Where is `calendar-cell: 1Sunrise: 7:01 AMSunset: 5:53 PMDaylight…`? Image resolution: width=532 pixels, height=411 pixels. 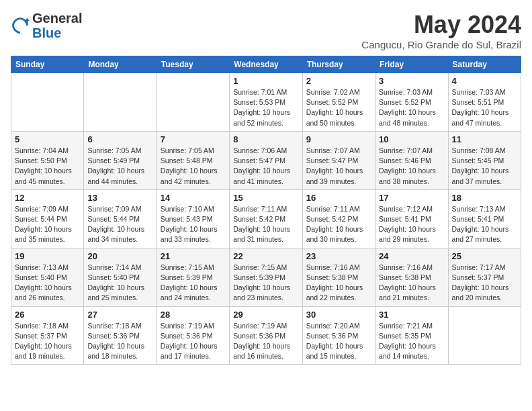 calendar-cell: 1Sunrise: 7:01 AMSunset: 5:53 PMDaylight… is located at coordinates (266, 102).